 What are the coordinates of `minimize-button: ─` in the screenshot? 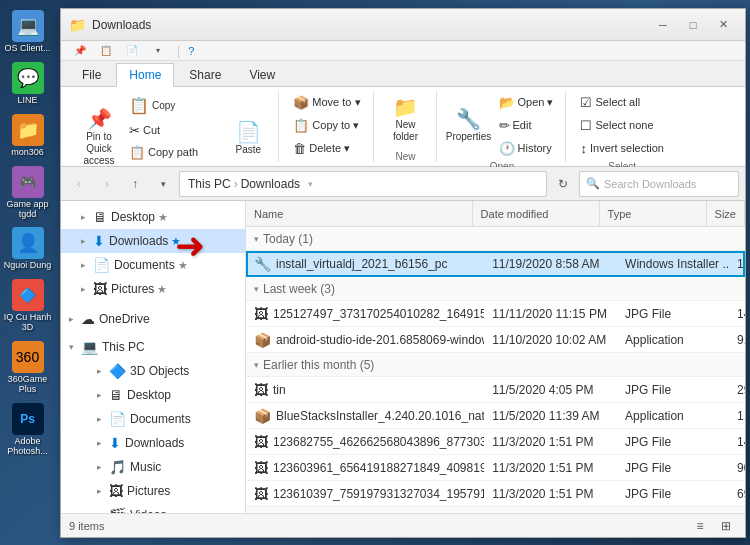 It's located at (663, 25).